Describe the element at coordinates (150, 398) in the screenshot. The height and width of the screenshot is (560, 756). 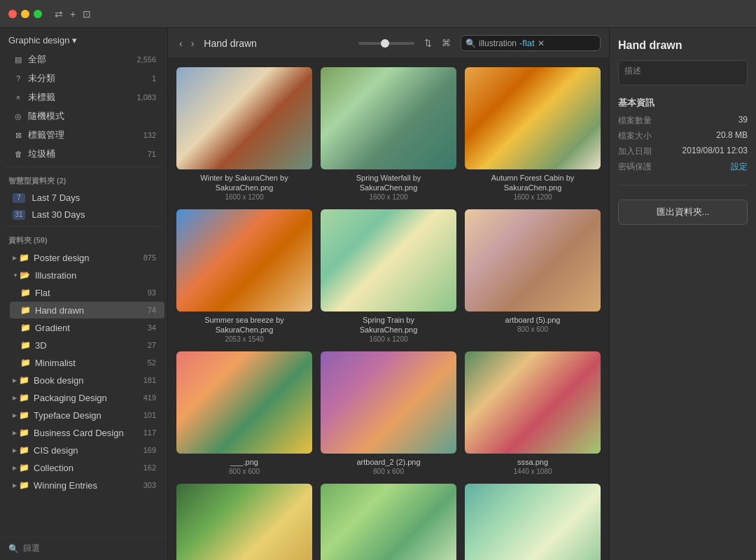
I see `folder-count-packaging: 419` at that location.